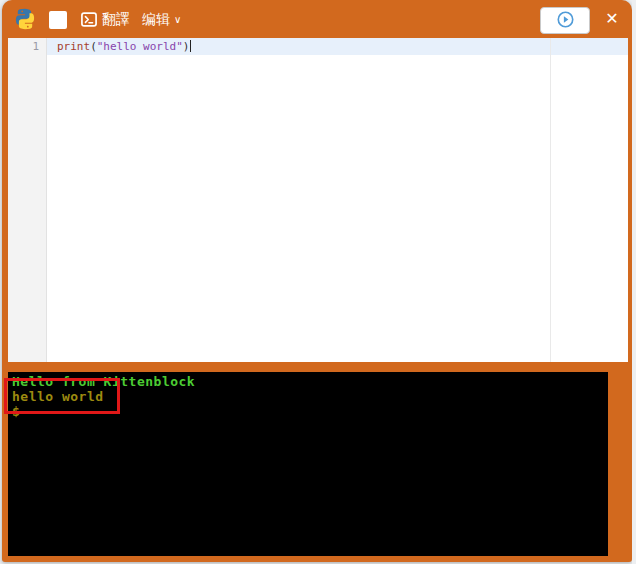  What do you see at coordinates (178, 20) in the screenshot?
I see `chevron-down-icon: ∨` at bounding box center [178, 20].